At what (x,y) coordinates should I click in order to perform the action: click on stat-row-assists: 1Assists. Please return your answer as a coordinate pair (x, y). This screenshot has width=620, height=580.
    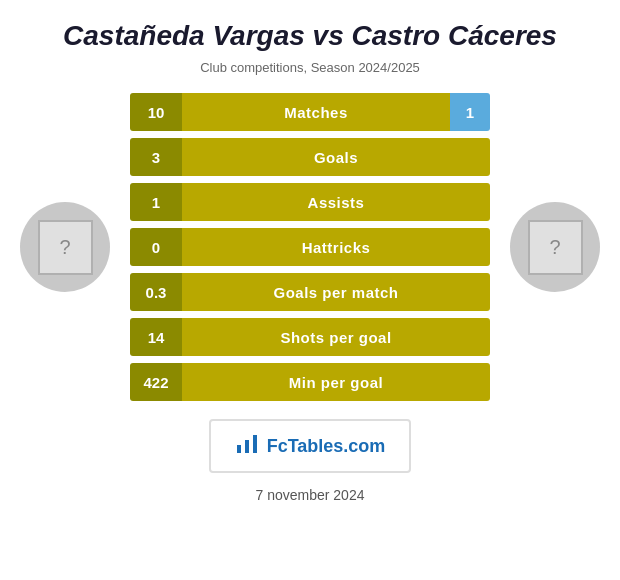
    Looking at the image, I should click on (310, 202).